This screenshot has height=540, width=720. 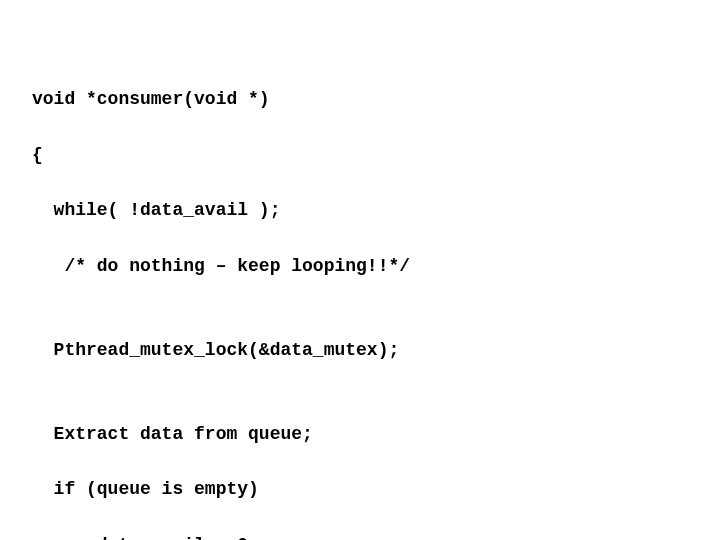 What do you see at coordinates (376, 435) in the screenshot?
I see `code-line: Extract data from queue;` at bounding box center [376, 435].